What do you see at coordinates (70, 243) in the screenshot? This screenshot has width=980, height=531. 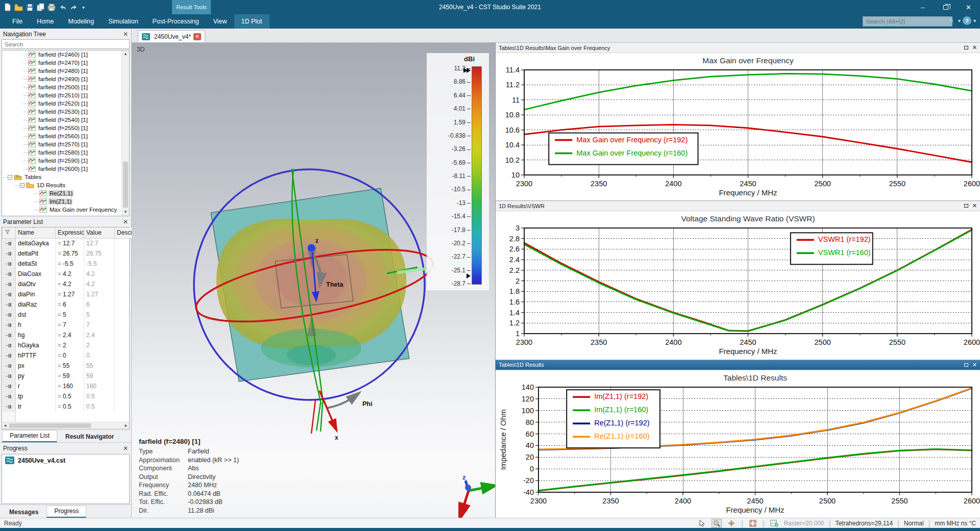 I see `parameter-expression: =12.7` at bounding box center [70, 243].